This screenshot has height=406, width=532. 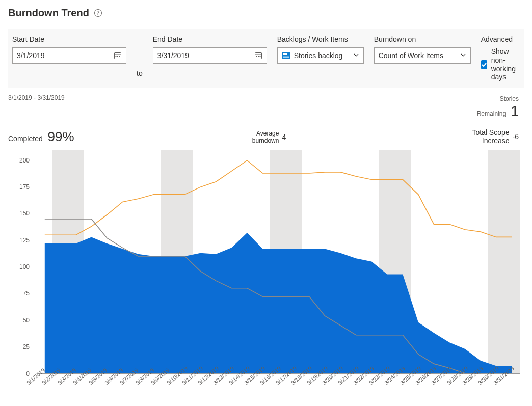 I want to click on help-icon: ?, so click(x=98, y=13).